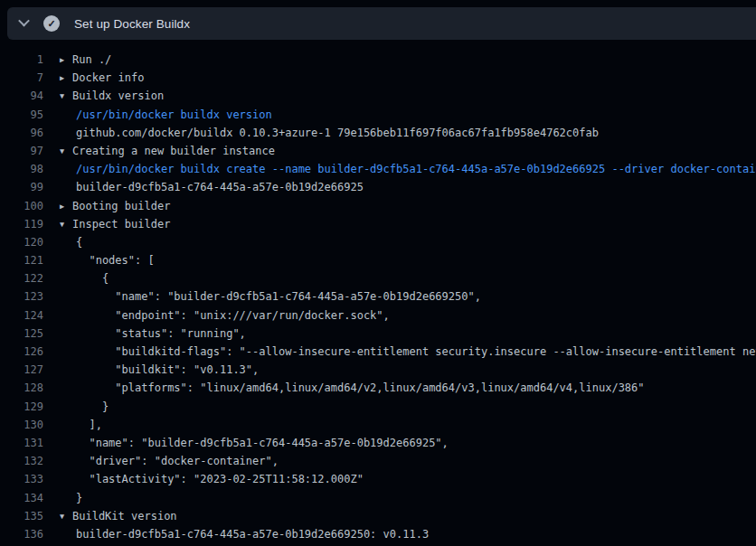  I want to click on line-number: 124, so click(22, 315).